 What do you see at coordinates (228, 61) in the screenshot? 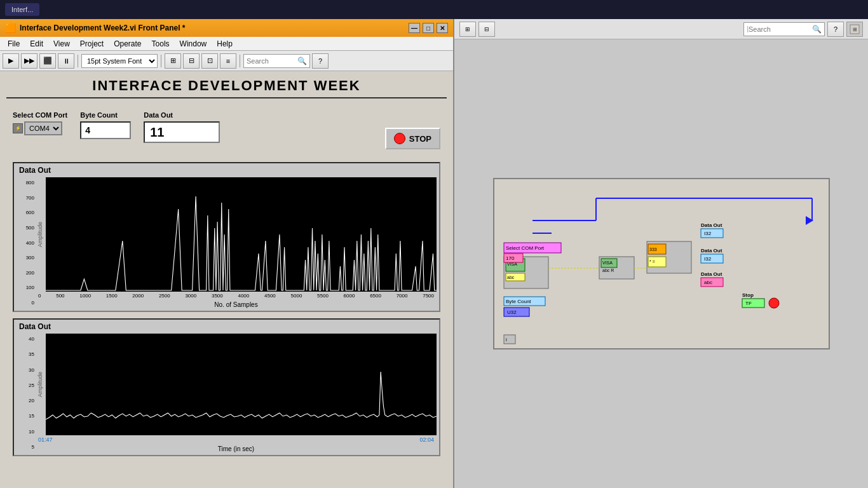
I see `reorder-button: ≡` at bounding box center [228, 61].